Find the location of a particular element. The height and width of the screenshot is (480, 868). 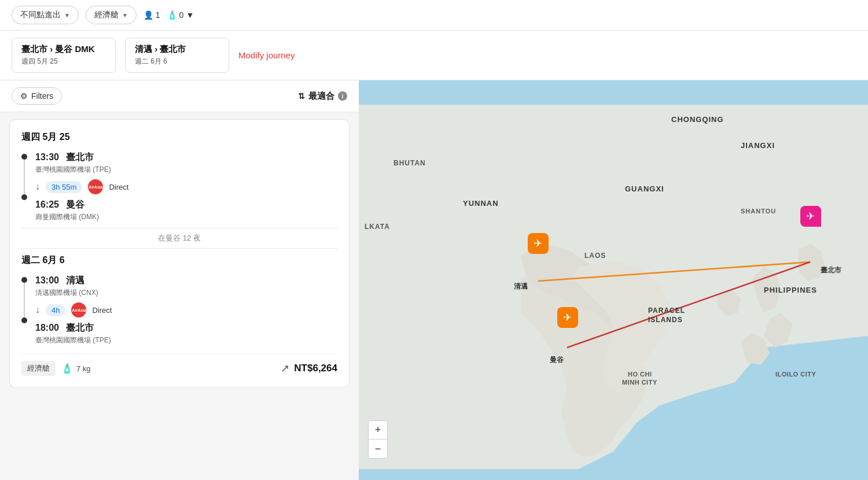

zoom-out-btn: − is located at coordinates (378, 449).